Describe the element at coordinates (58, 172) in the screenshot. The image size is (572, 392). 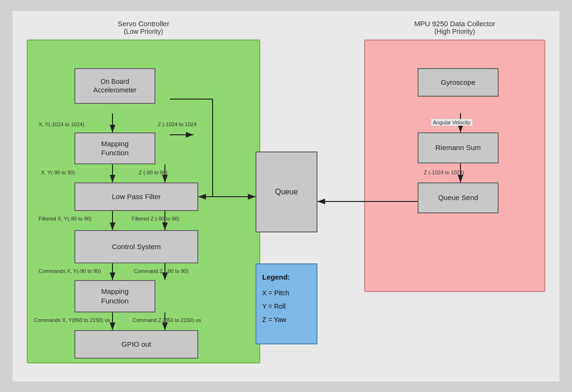
I see `label-xy-90: X, Y(-90 to 90)` at that location.